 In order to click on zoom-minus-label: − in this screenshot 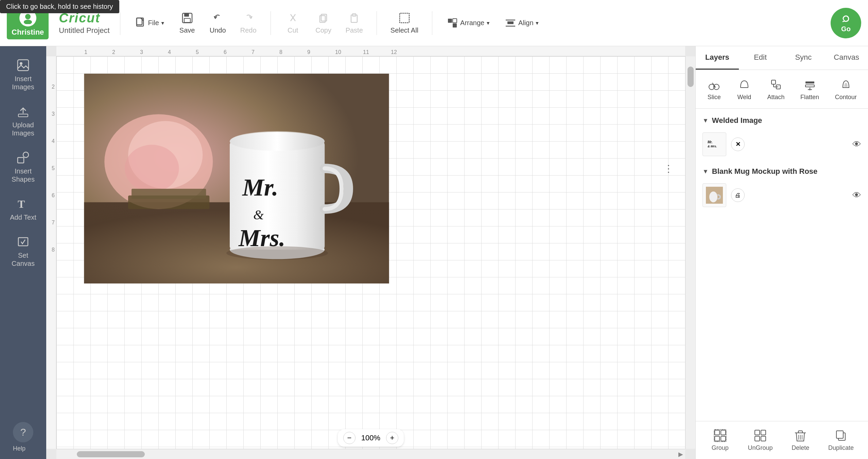, I will do `click(349, 438)`.